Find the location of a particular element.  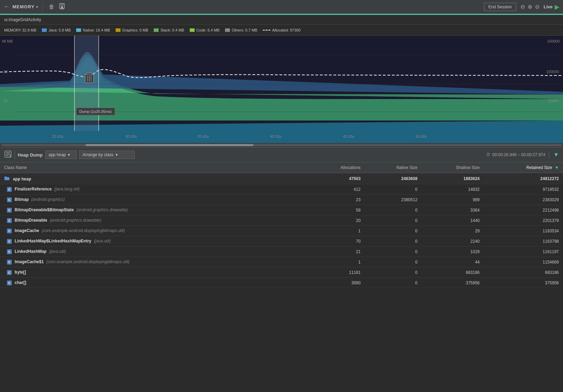

legend-others-color is located at coordinates (227, 30).